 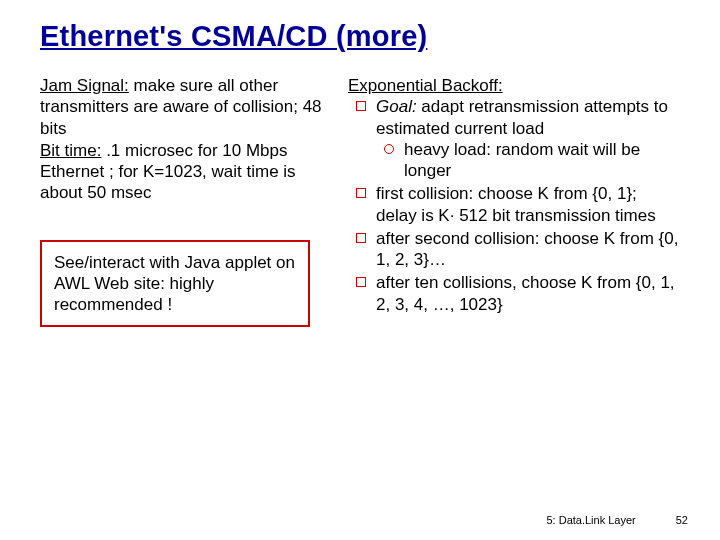 I want to click on jam-signal-term: Jam Signal:, so click(x=84, y=86).